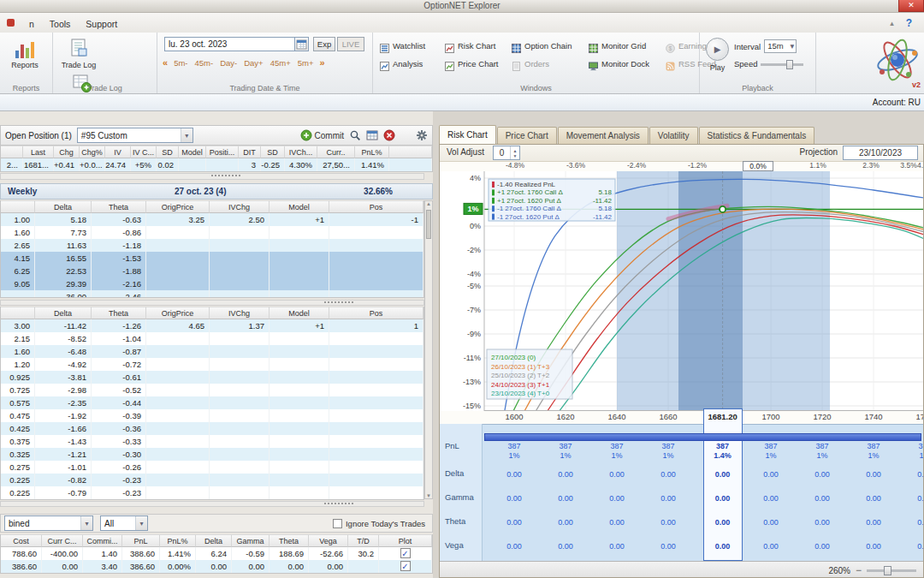 Image resolution: width=924 pixels, height=578 pixels. What do you see at coordinates (757, 135) in the screenshot?
I see `tab-statistics-fundamentals: Statistics & Fundamentals` at bounding box center [757, 135].